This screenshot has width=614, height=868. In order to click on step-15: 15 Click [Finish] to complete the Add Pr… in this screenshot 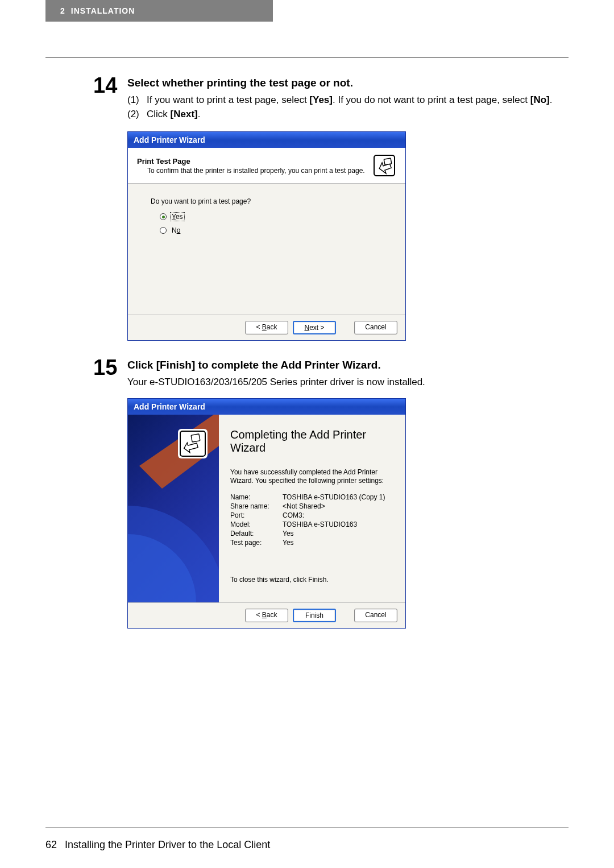, I will do `click(331, 373)`.